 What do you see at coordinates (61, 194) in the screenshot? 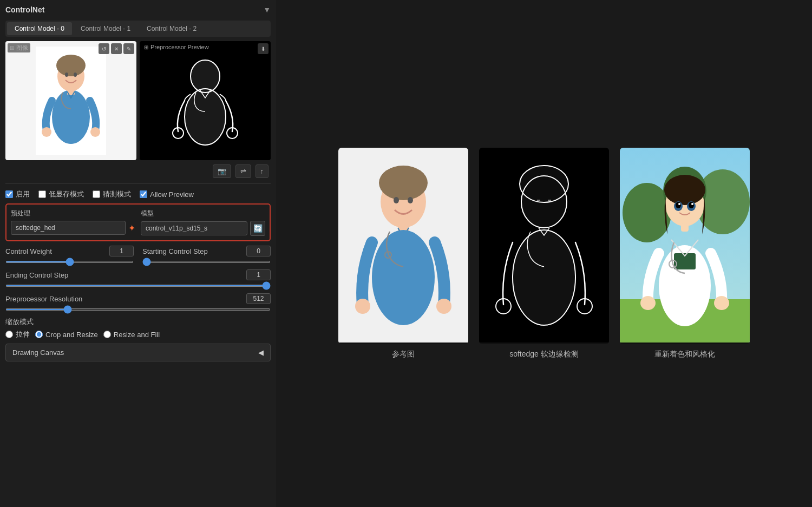
I see `low-vram-checkbox: 低显存模式` at bounding box center [61, 194].